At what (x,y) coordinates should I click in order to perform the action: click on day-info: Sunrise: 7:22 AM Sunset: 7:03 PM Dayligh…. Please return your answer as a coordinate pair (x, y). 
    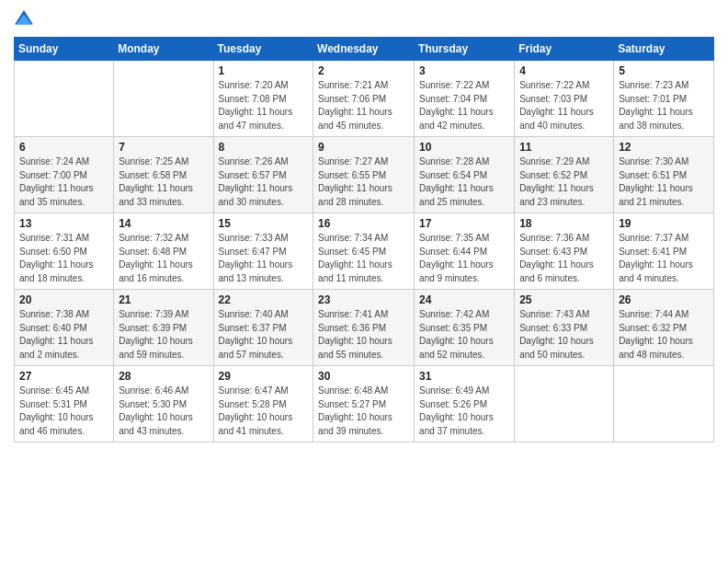
    Looking at the image, I should click on (564, 106).